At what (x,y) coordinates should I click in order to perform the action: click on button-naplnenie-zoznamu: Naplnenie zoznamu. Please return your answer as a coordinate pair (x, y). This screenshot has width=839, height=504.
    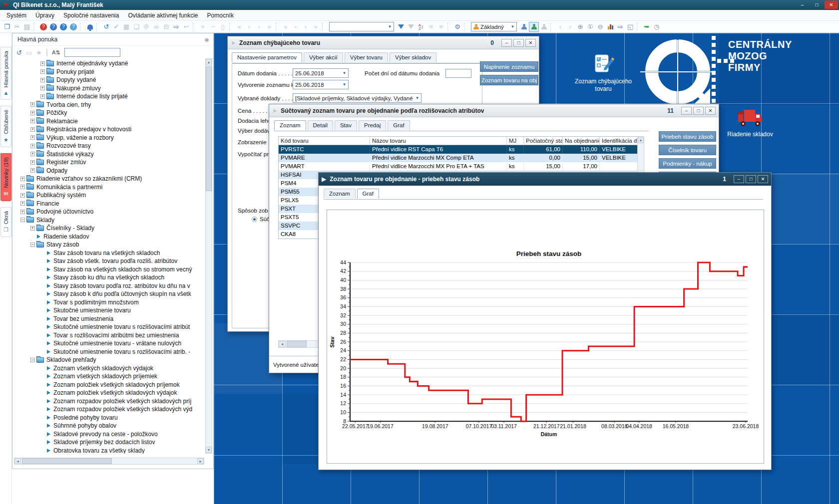
    Looking at the image, I should click on (509, 67).